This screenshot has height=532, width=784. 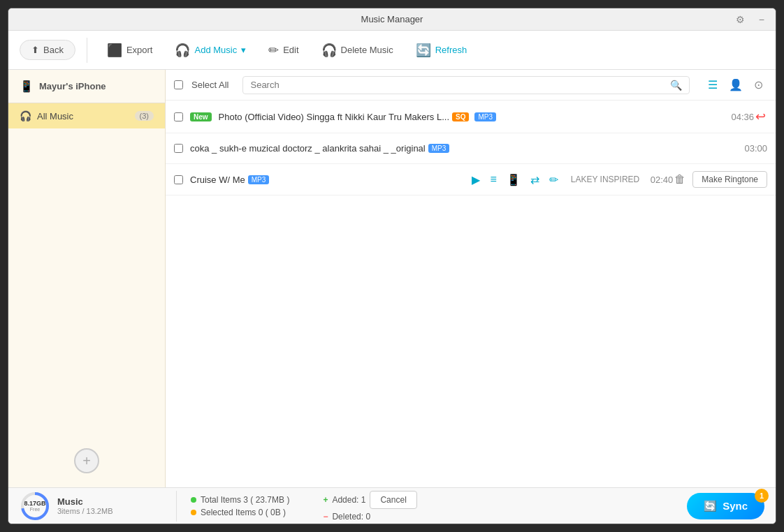 What do you see at coordinates (462, 148) in the screenshot?
I see `song-title-2: coka _ sukh-e muzical doctorz _ alankrit…` at bounding box center [462, 148].